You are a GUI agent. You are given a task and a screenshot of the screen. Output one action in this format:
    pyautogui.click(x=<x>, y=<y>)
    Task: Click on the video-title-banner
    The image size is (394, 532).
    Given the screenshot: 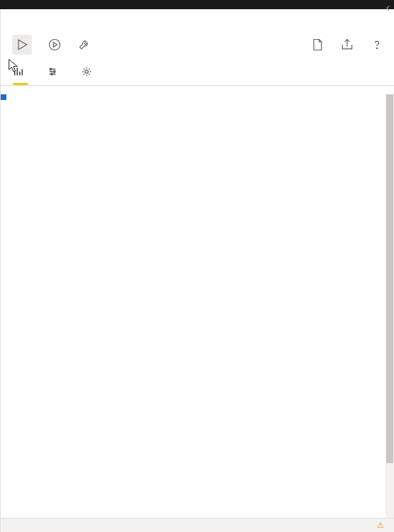 What is the action you would take?
    pyautogui.click(x=197, y=4)
    